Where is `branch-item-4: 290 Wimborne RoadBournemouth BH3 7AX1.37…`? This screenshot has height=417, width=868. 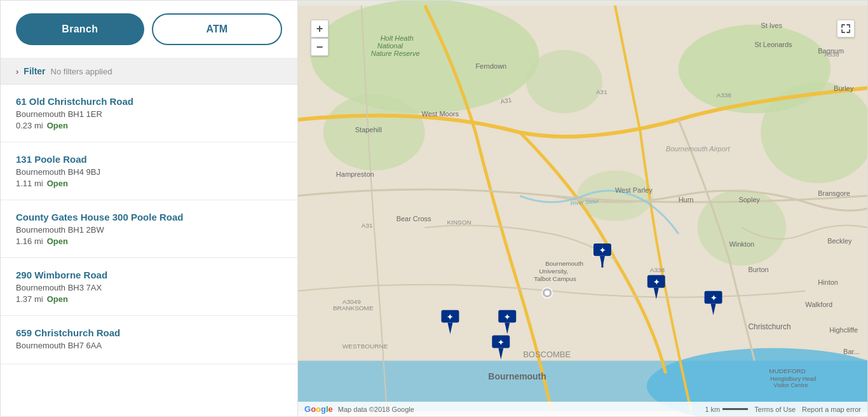 branch-item-4: 290 Wimborne RoadBournemouth BH3 7AX1.37… is located at coordinates (149, 287).